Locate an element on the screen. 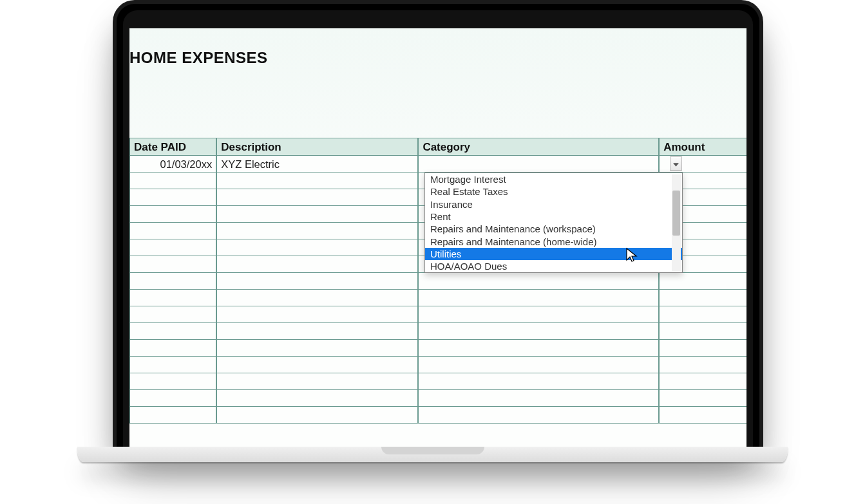 Image resolution: width=865 pixels, height=504 pixels. column-header-description: Description is located at coordinates (317, 147).